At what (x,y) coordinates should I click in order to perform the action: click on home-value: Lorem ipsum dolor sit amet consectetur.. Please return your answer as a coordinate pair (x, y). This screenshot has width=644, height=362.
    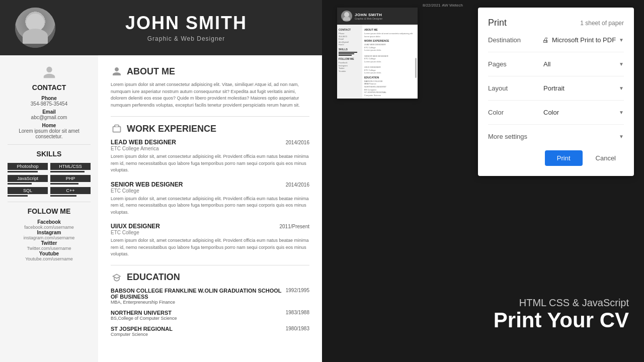
    Looking at the image, I should click on (49, 134).